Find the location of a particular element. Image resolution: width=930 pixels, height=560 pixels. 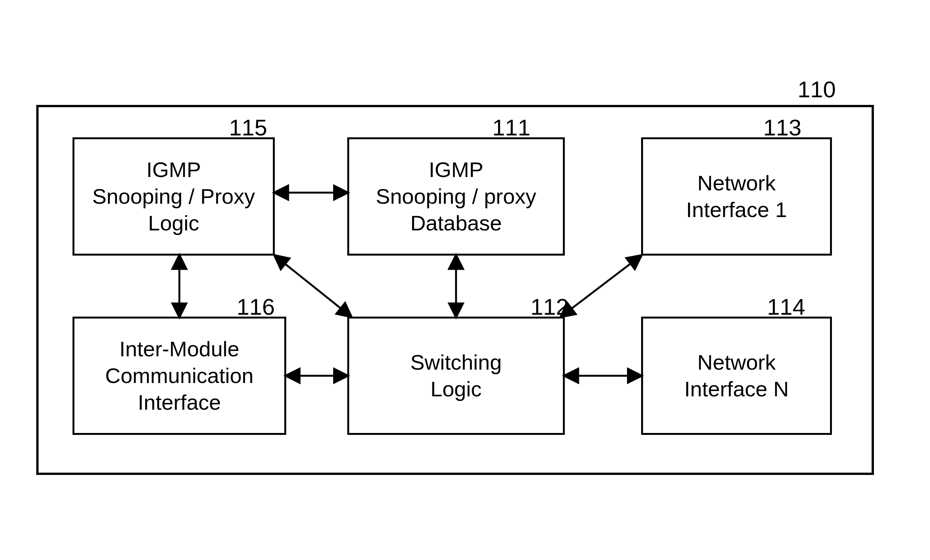

box-igmp-logic: IGMP Snooping / Proxy Logic is located at coordinates (174, 196).